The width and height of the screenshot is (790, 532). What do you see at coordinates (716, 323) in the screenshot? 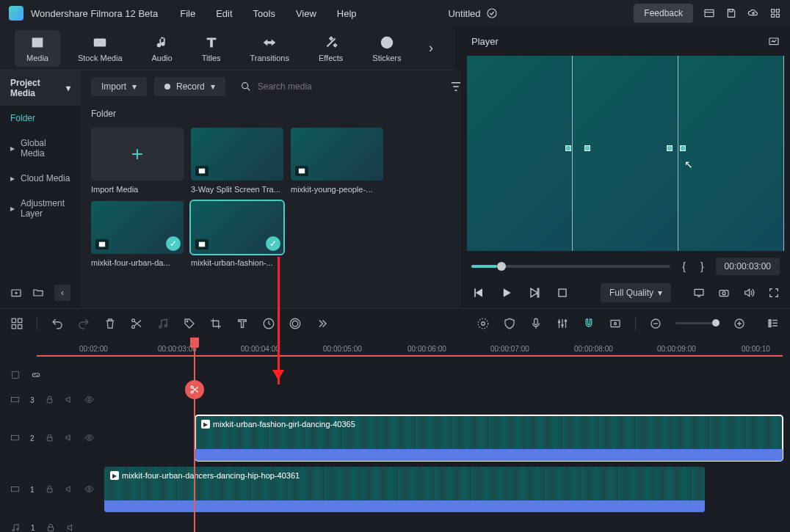
I see `zoom-knob` at bounding box center [716, 323].